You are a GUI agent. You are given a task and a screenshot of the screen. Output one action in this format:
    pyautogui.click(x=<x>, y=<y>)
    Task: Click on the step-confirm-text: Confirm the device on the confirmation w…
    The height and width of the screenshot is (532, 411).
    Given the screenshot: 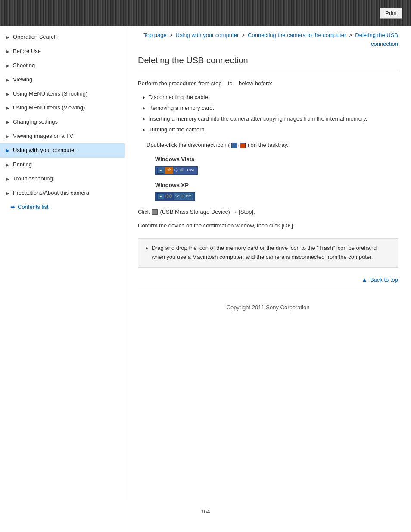 What is the action you would take?
    pyautogui.click(x=268, y=226)
    